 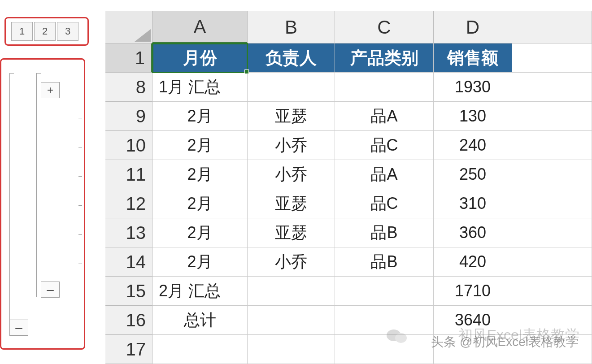 I want to click on row-header-17: 17, so click(x=129, y=350).